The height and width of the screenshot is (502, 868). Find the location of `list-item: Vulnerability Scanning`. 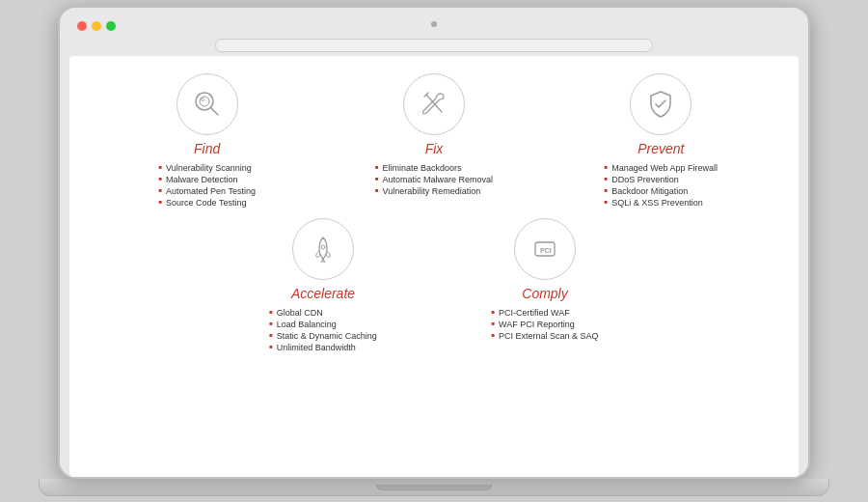

list-item: Vulnerability Scanning is located at coordinates (206, 168).